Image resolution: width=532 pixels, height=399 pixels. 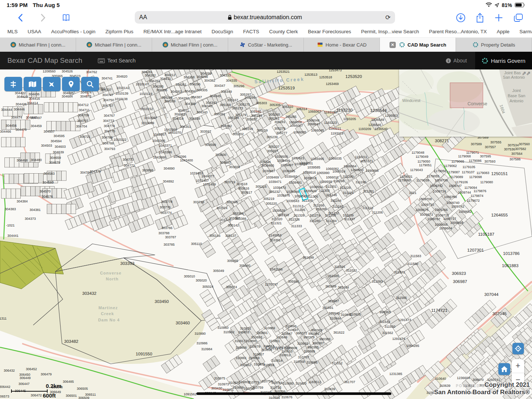 I want to click on inset-place-label: Base San, so click(x=516, y=96).